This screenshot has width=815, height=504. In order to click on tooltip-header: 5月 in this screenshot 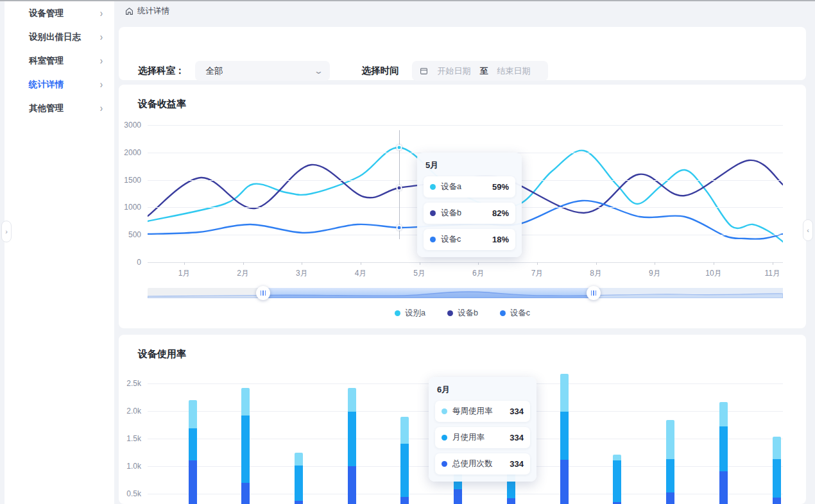, I will do `click(470, 165)`.